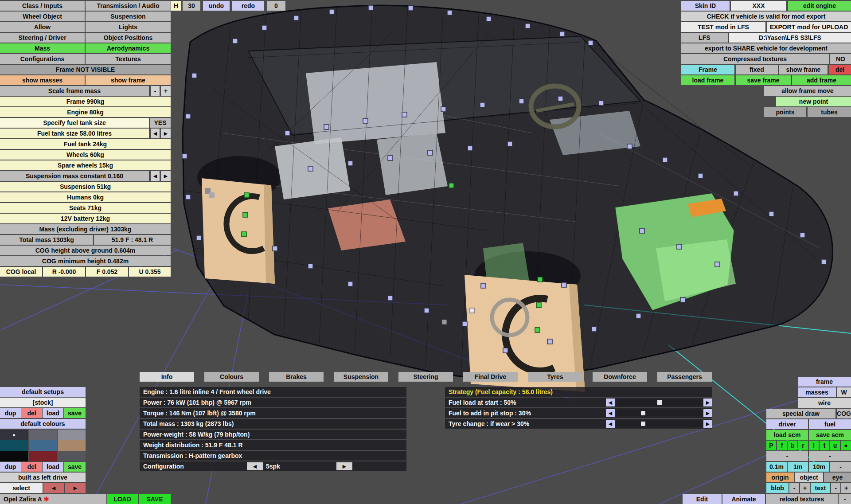 This screenshot has height=504, width=851. Describe the element at coordinates (32, 467) in the screenshot. I see `colour-del-button: del` at that location.